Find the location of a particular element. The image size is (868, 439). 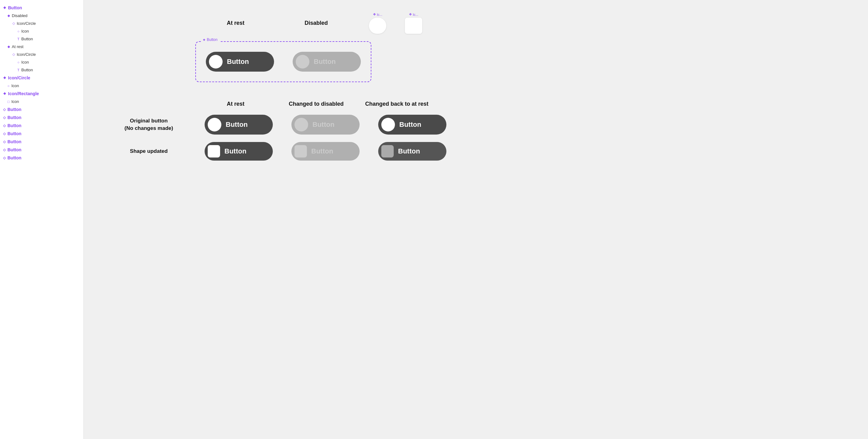

row-shape-updated: Shape updated Button Button is located at coordinates (476, 151).